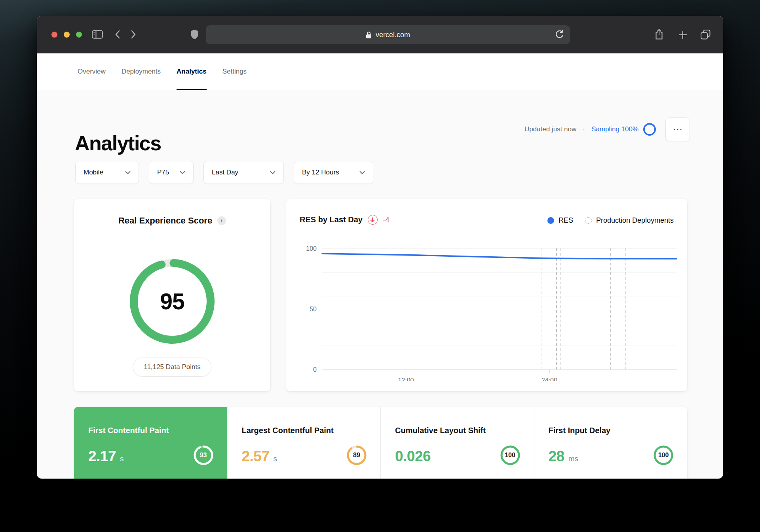  I want to click on tab-settings: Settings, so click(234, 72).